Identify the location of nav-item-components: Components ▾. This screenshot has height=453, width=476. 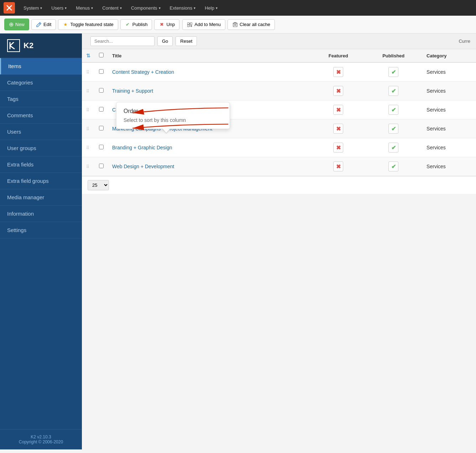
(146, 8).